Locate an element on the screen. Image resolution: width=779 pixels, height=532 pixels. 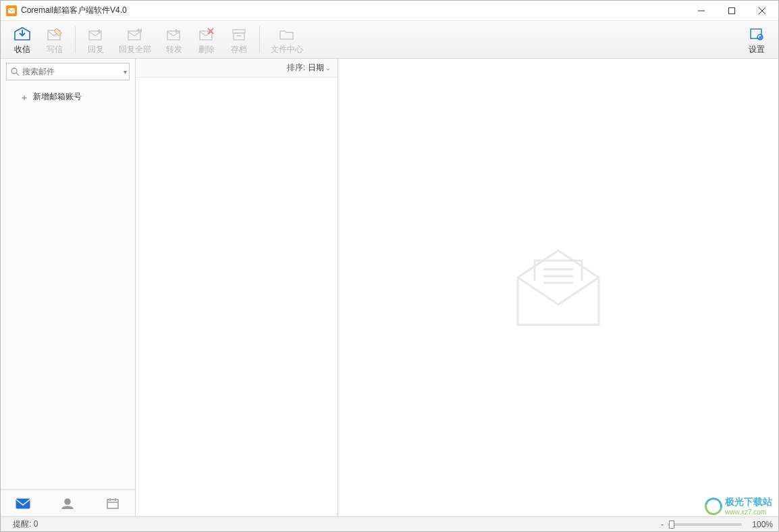
titlebar: Coremail邮箱客户端软件V4.0 is located at coordinates (390, 11).